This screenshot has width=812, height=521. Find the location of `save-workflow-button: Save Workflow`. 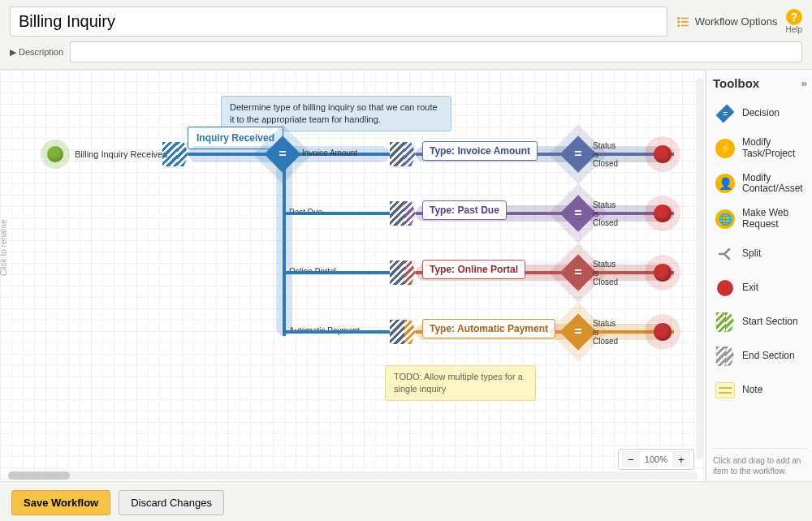

save-workflow-button: Save Workflow is located at coordinates (61, 503).